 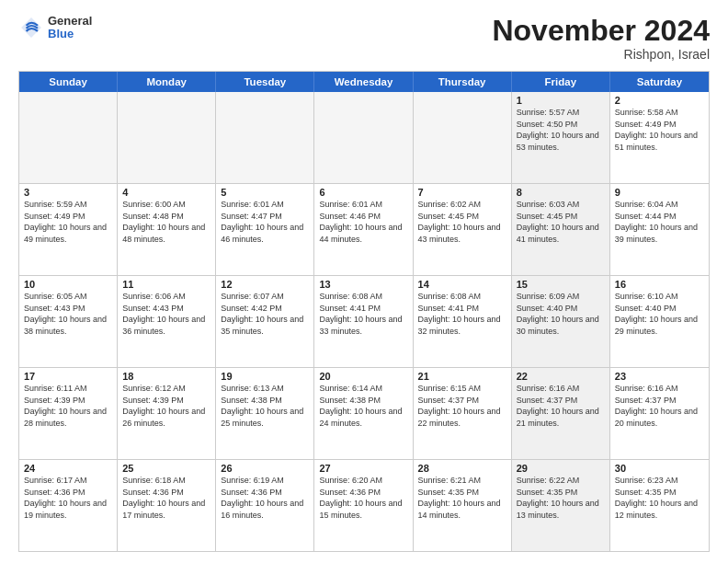 I want to click on calendar-cell: 10Sunrise: 6:05 AM Sunset: 4:43 PM Dayli…, so click(x=68, y=322).